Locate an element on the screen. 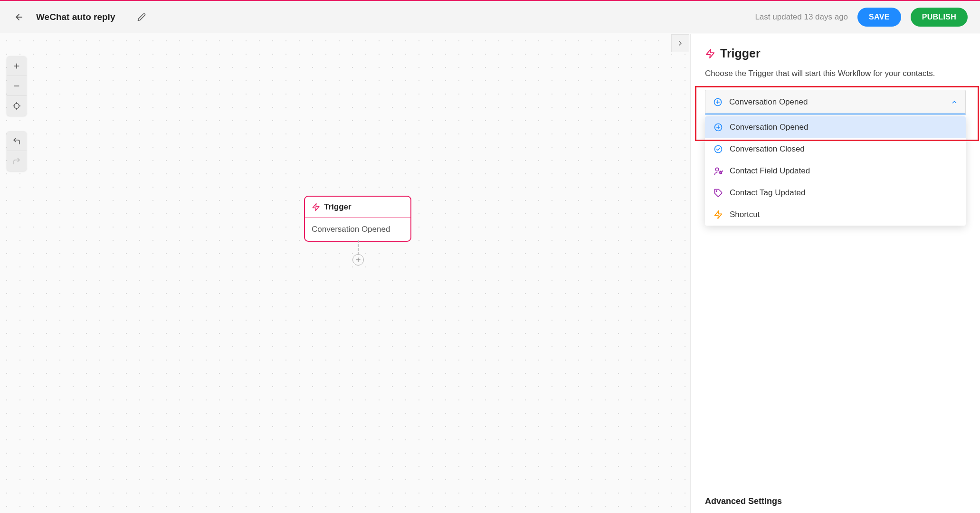 The height and width of the screenshot is (513, 980). check-circle-icon is located at coordinates (718, 149).